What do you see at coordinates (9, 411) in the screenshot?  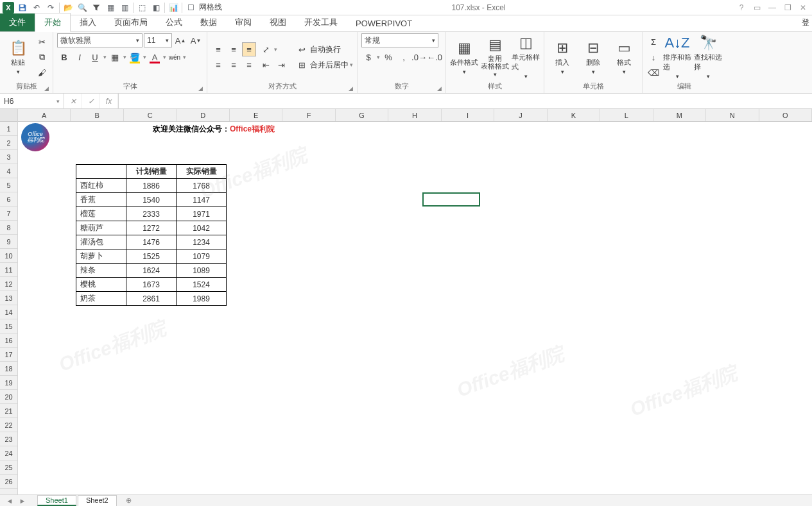 I see `row-header: 21` at bounding box center [9, 411].